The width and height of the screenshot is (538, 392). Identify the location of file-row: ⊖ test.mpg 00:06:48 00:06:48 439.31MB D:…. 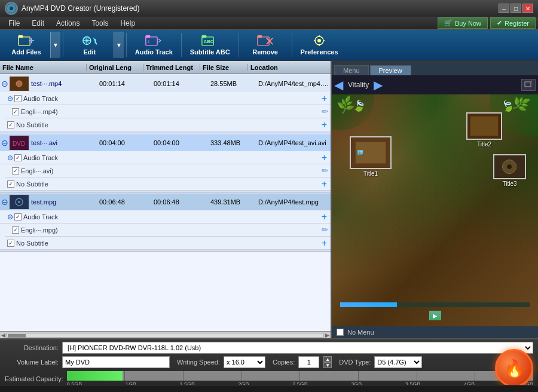
(165, 222).